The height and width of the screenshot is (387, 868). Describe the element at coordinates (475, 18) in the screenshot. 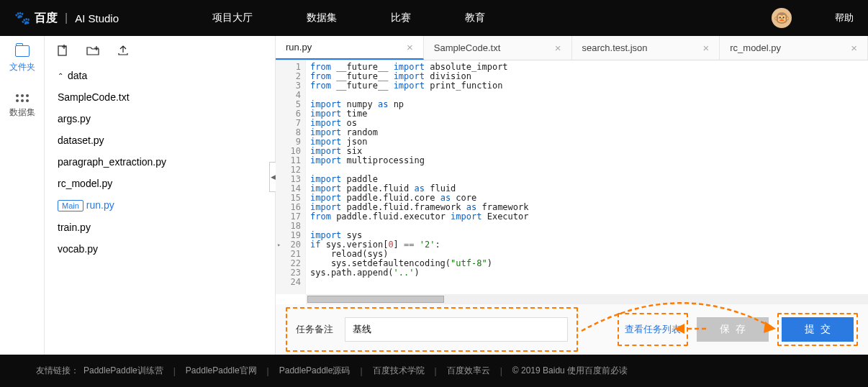

I see `nav-education: 教育` at that location.